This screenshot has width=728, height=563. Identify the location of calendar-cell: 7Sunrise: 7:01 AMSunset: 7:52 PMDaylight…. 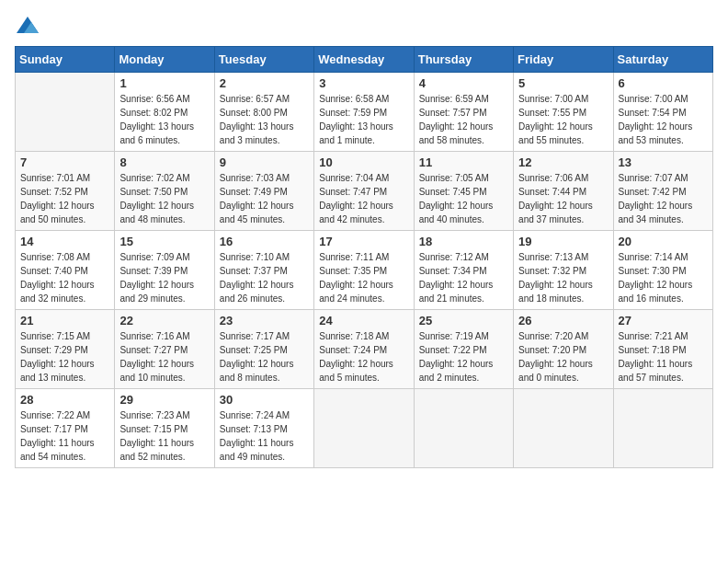
(65, 191).